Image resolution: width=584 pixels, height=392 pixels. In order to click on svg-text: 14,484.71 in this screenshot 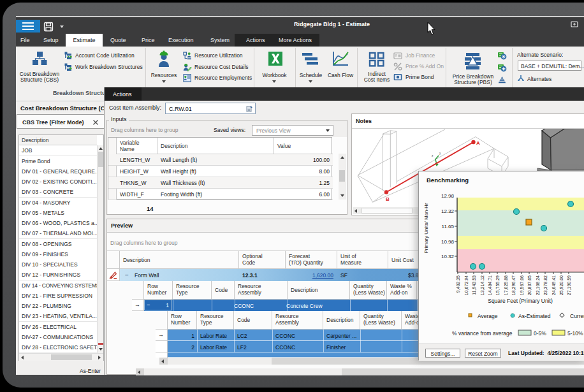, I will do `click(490, 286)`.